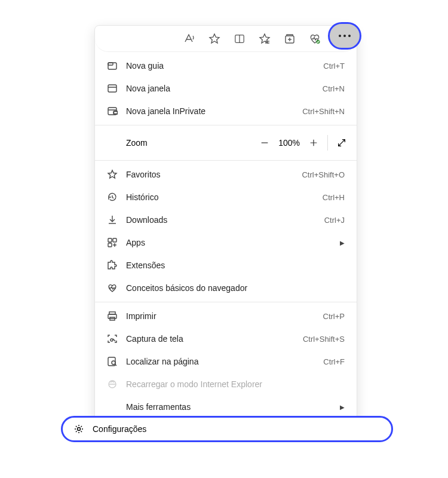 Image resolution: width=448 pixels, height=478 pixels. What do you see at coordinates (210, 339) in the screenshot?
I see `menu-label: Captura de tela` at bounding box center [210, 339].